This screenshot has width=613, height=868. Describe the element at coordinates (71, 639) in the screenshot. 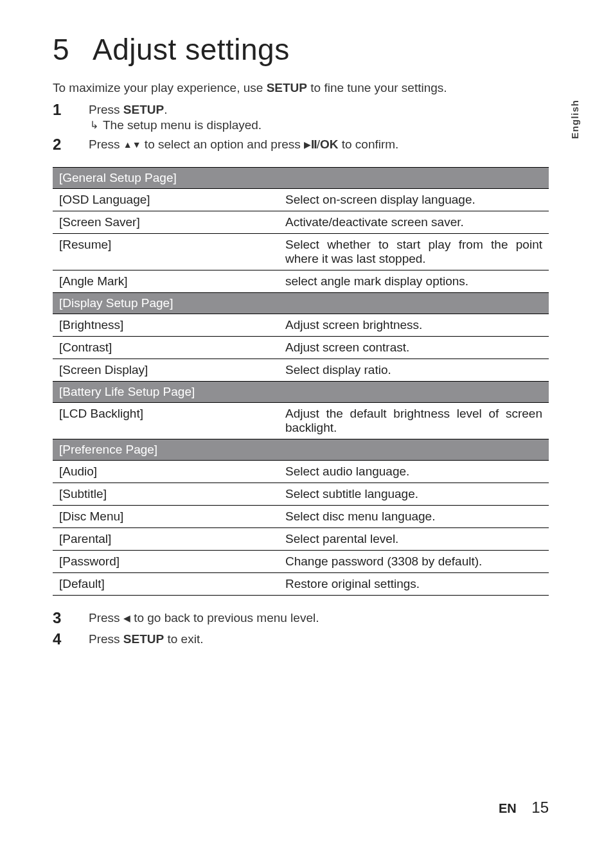

I see `step-number: 4` at that location.